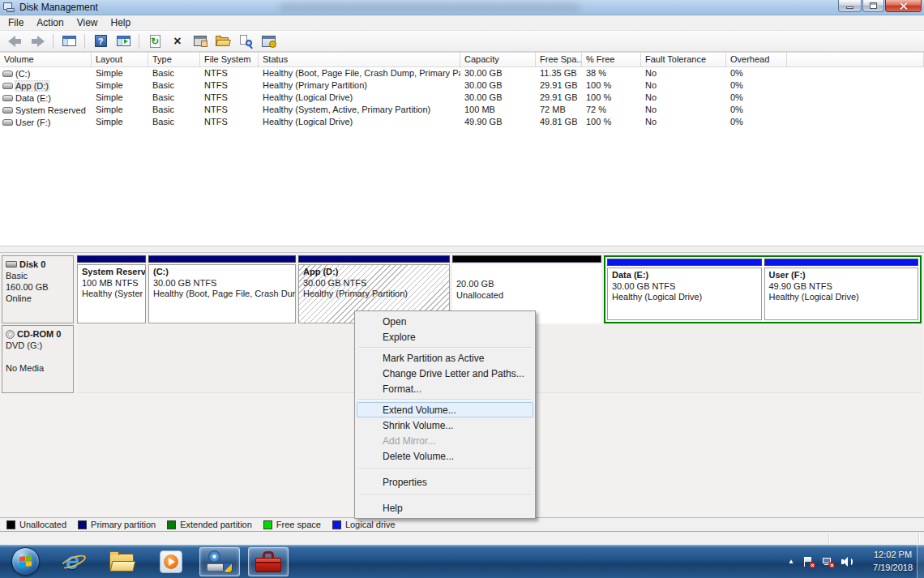  Describe the element at coordinates (88, 23) in the screenshot. I see `menu-view: View` at that location.